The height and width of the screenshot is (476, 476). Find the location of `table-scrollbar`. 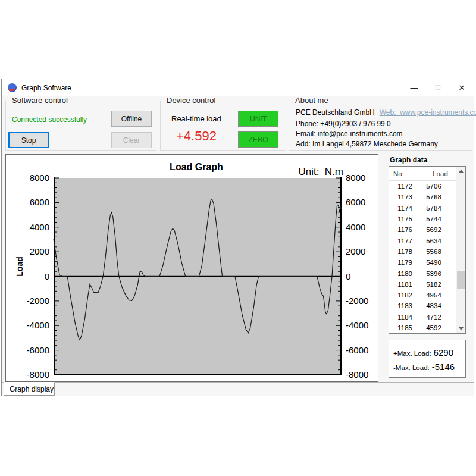

table-scrollbar is located at coordinates (461, 250).